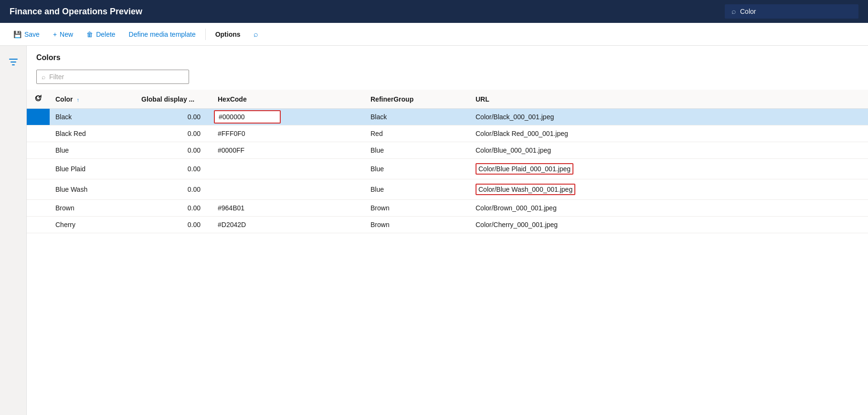 The height and width of the screenshot is (415, 868). I want to click on table-row: Blue Plaid0.00BlueColor/Blue Plaid_000_0…, so click(447, 169).